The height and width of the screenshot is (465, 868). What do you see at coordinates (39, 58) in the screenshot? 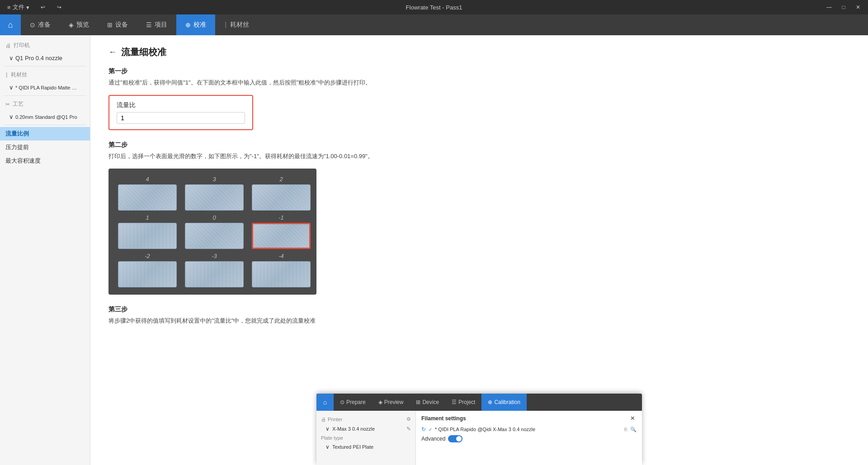
I see `sidebar-printer-label: Q1 Pro 0.4 nozzle` at bounding box center [39, 58].